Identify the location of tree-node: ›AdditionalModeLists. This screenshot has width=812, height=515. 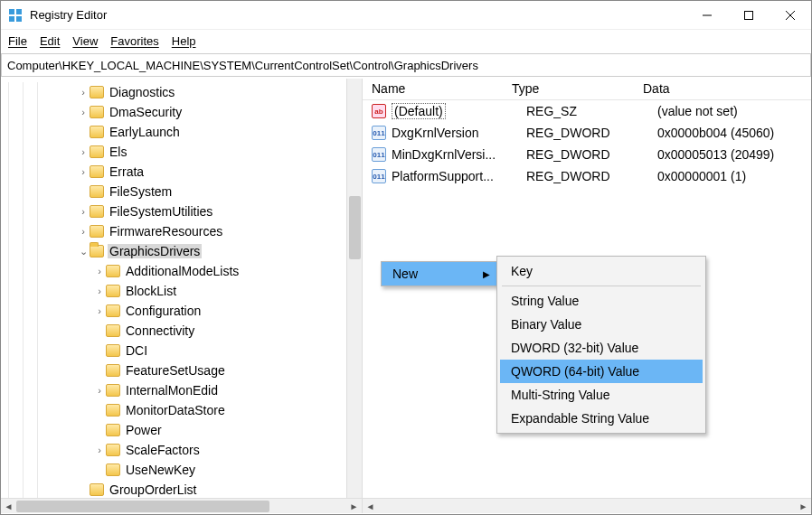
(181, 271).